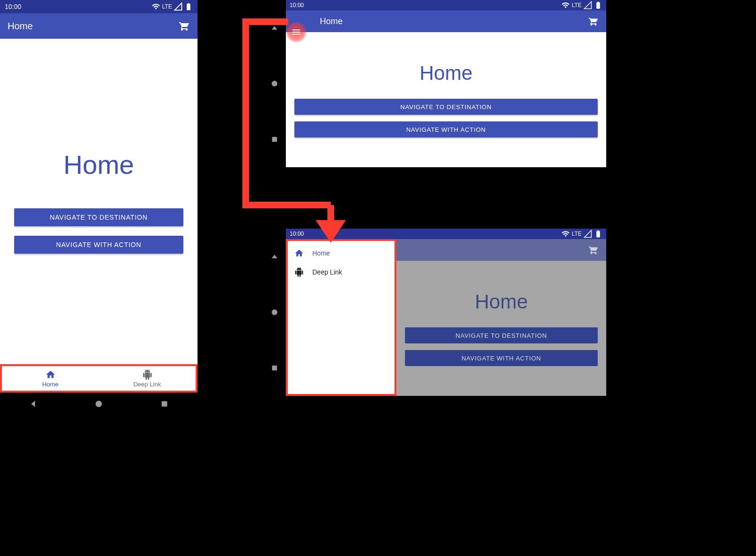 Image resolution: width=756 pixels, height=556 pixels. I want to click on drawer-item-label: Home, so click(321, 253).